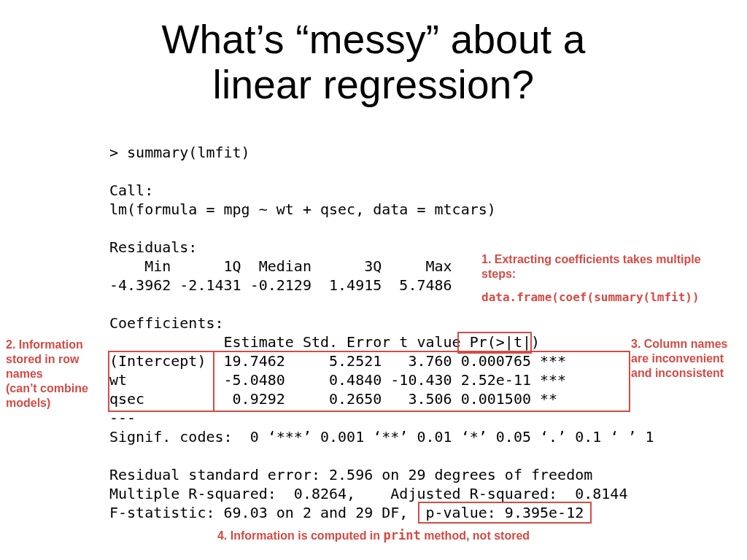  What do you see at coordinates (374, 39) in the screenshot?
I see `title-line-1: What’s “messy” about a` at bounding box center [374, 39].